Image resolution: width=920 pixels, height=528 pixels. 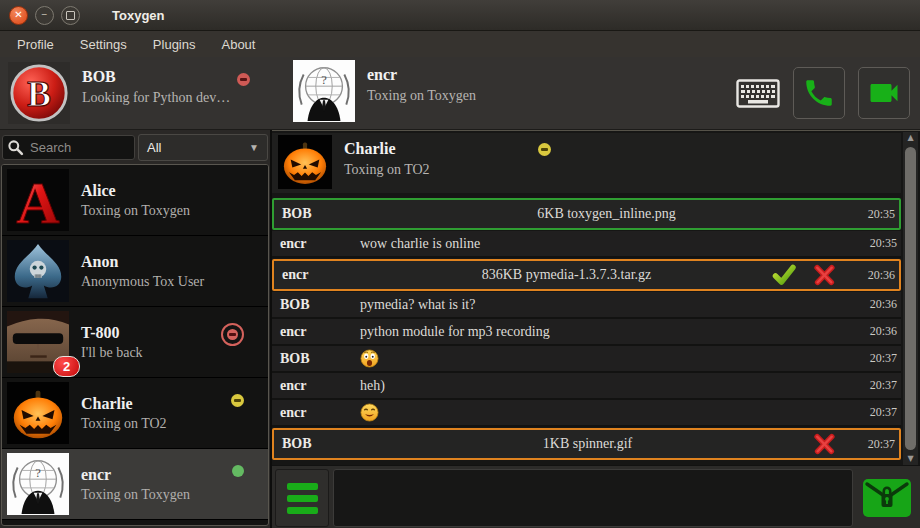 What do you see at coordinates (39, 93) in the screenshot?
I see `self-avatar: B` at bounding box center [39, 93].